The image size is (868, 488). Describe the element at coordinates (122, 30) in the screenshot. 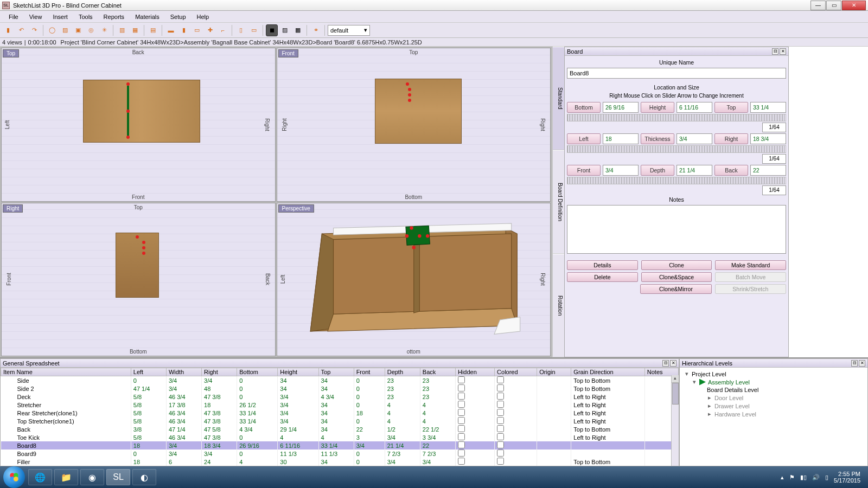

I see `cabinet-icon: ▥` at that location.